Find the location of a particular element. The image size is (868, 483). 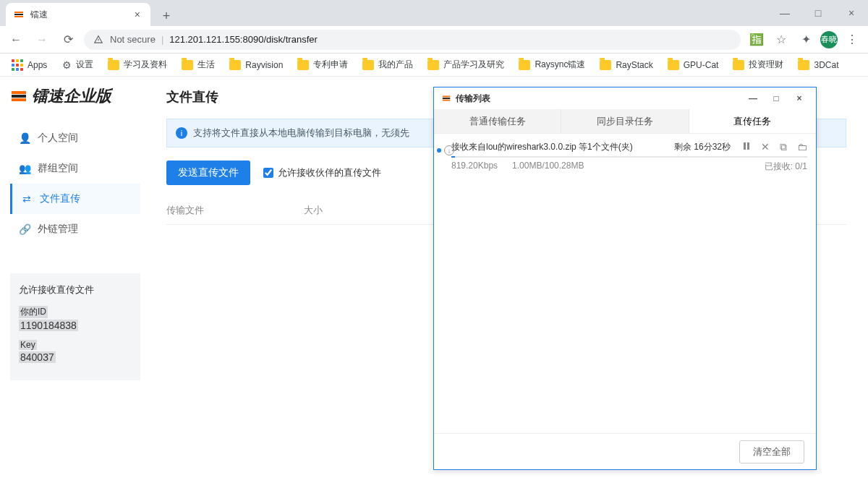

not-secure-label: Not secure is located at coordinates (133, 39).